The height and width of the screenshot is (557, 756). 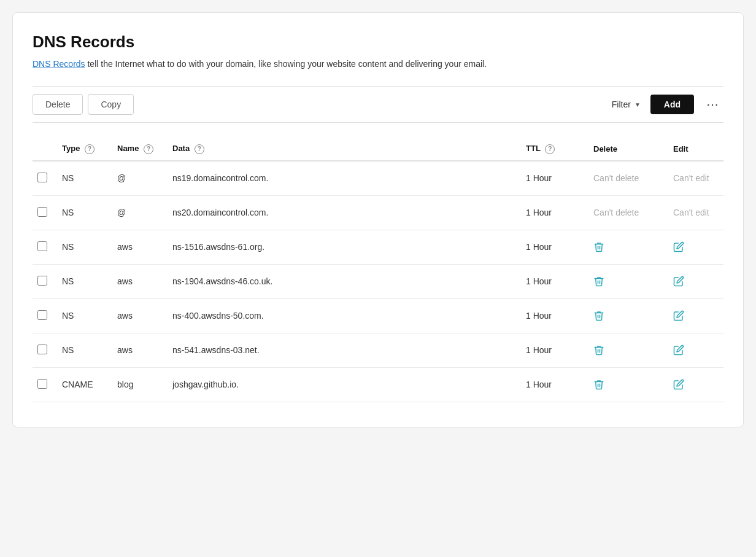 What do you see at coordinates (140, 149) in the screenshot?
I see `col-header-name: Name ?` at bounding box center [140, 149].